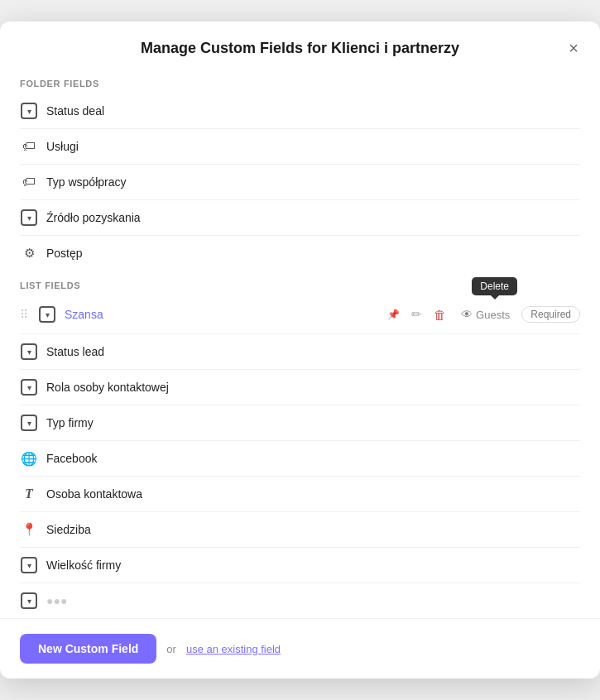  What do you see at coordinates (313, 530) in the screenshot?
I see `field-name-siedziba: Siedziba` at bounding box center [313, 530].